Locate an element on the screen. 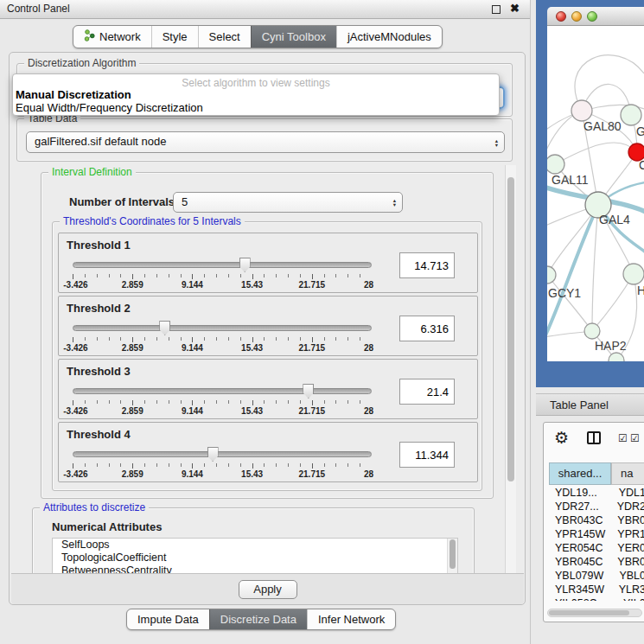  tab-cyni-toolbox: Cyni Toolbox is located at coordinates (294, 36).